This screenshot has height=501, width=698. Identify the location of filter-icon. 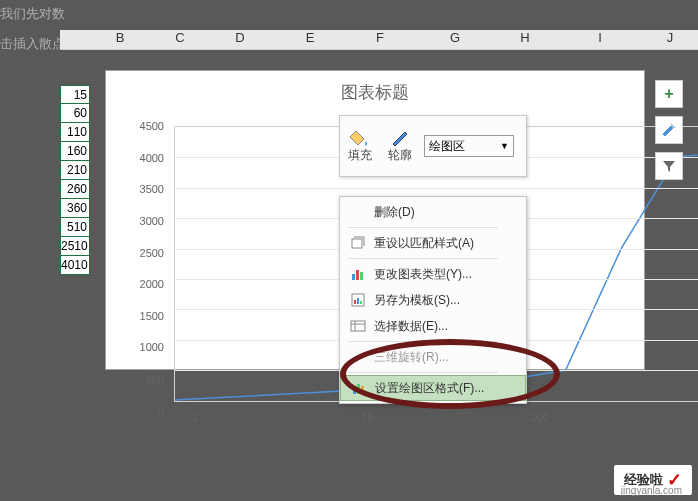
(669, 166).